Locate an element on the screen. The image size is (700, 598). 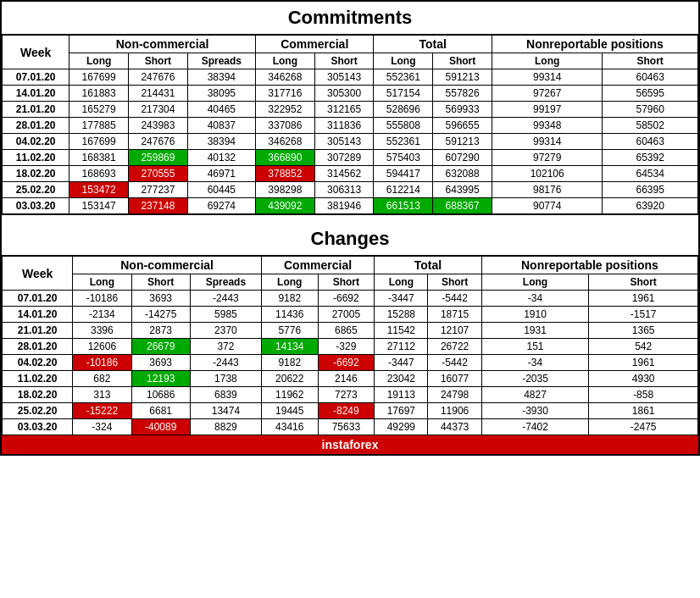
c-short-header-ch: Short is located at coordinates (346, 283).